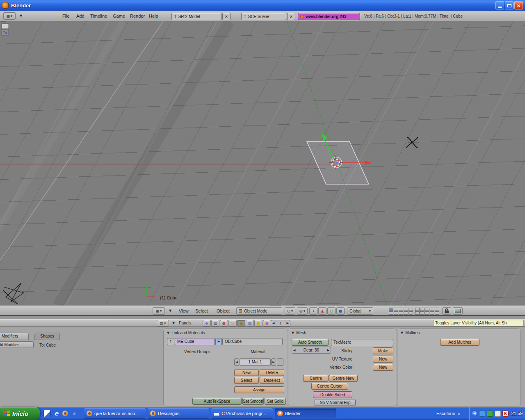  Describe the element at coordinates (65, 413) in the screenshot. I see `firefox-quicklaunch-icon` at that location.